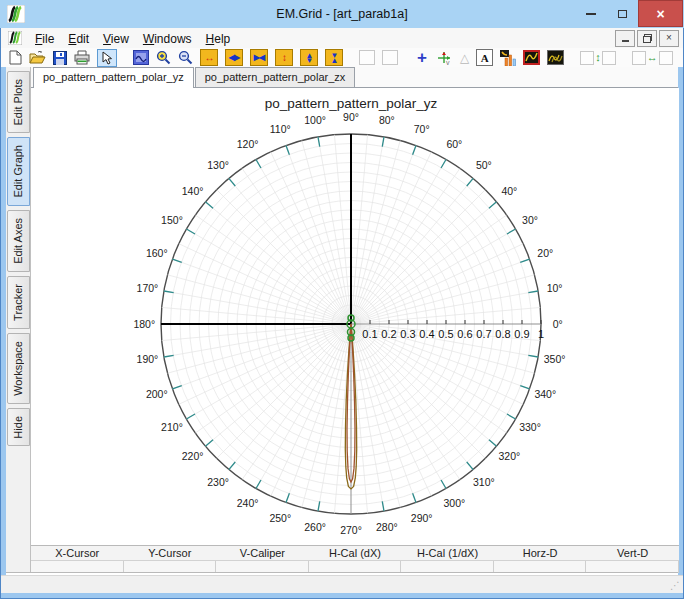 The width and height of the screenshot is (684, 599). Describe the element at coordinates (248, 144) in the screenshot. I see `angle-tick-label: 120°` at that location.